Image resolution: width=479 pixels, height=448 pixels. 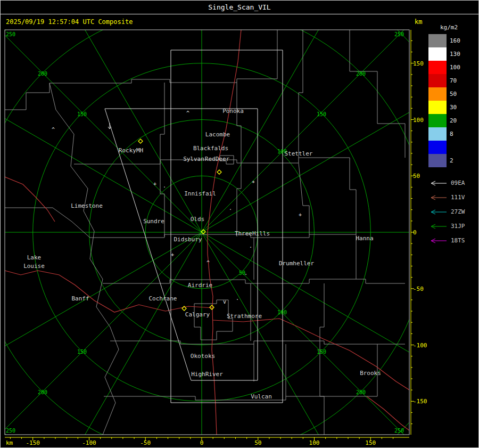 I want to click on city-label: Blackfalds, so click(x=211, y=148).